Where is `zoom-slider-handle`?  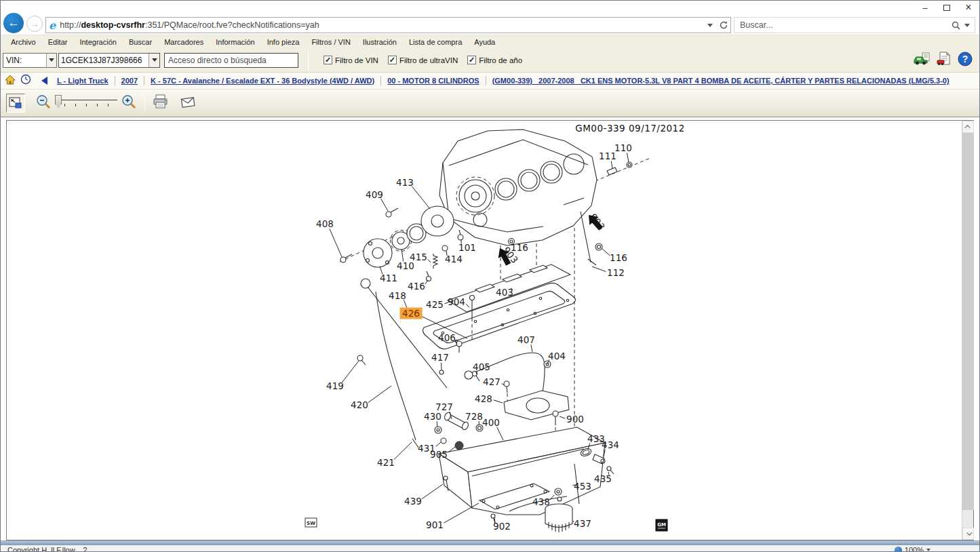
zoom-slider-handle is located at coordinates (58, 102).